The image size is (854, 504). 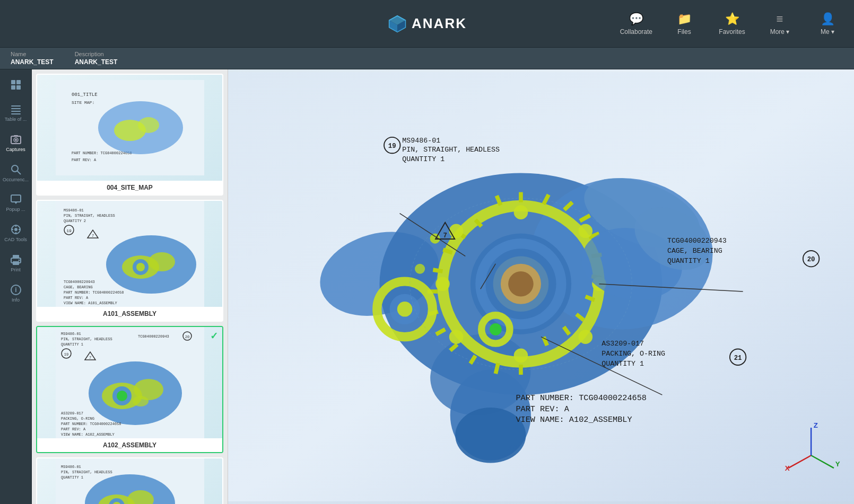 What do you see at coordinates (637, 32) in the screenshot?
I see `collaborate-label: Collaborate` at bounding box center [637, 32].